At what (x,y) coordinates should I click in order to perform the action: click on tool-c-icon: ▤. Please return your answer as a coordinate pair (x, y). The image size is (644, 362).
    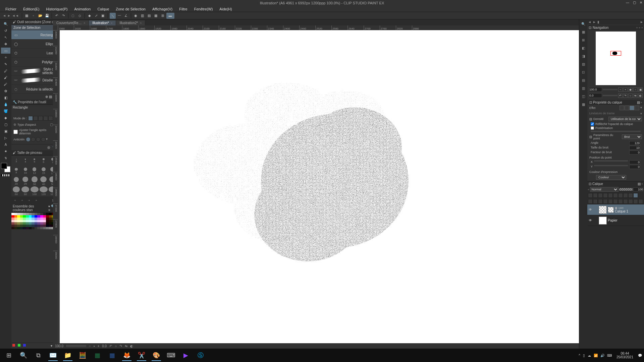
    Looking at the image, I should click on (149, 16).